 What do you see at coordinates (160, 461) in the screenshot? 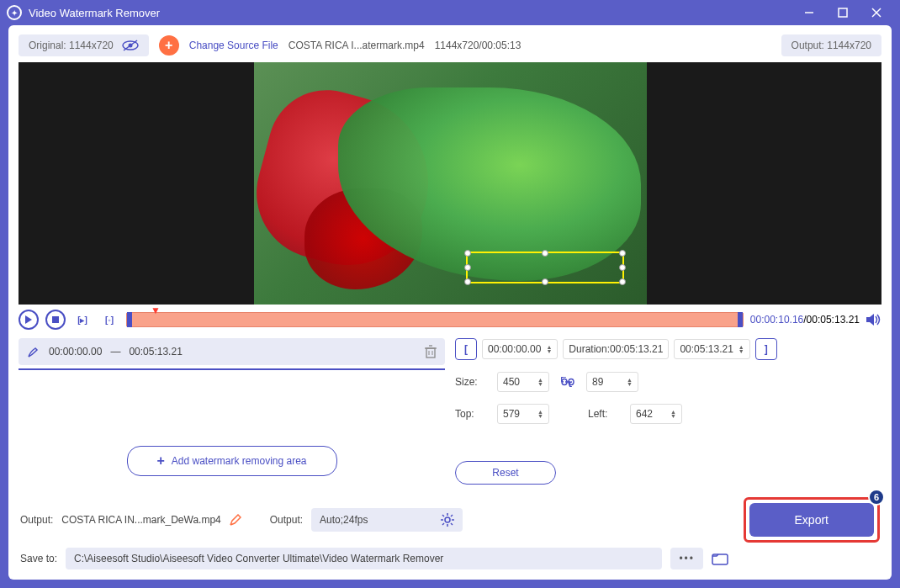
I see `plus-icon: +` at bounding box center [160, 461].